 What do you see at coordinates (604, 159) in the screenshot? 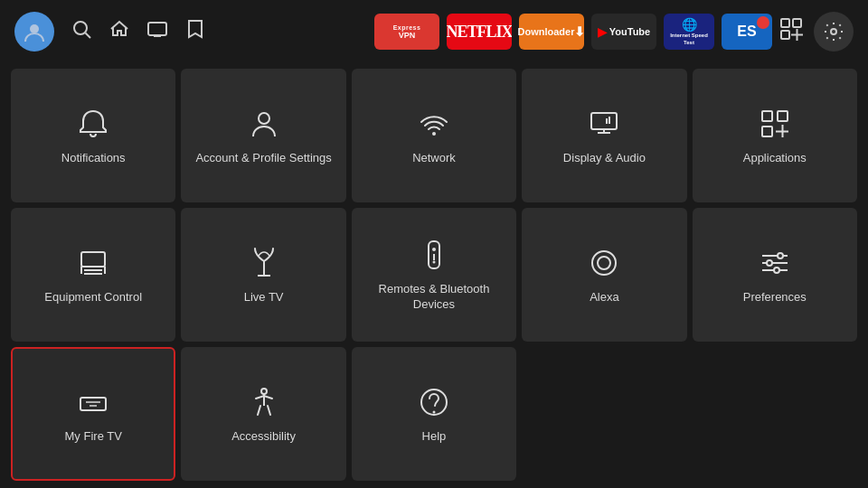
I see `display-audio-label: Display & Audio` at bounding box center [604, 159].